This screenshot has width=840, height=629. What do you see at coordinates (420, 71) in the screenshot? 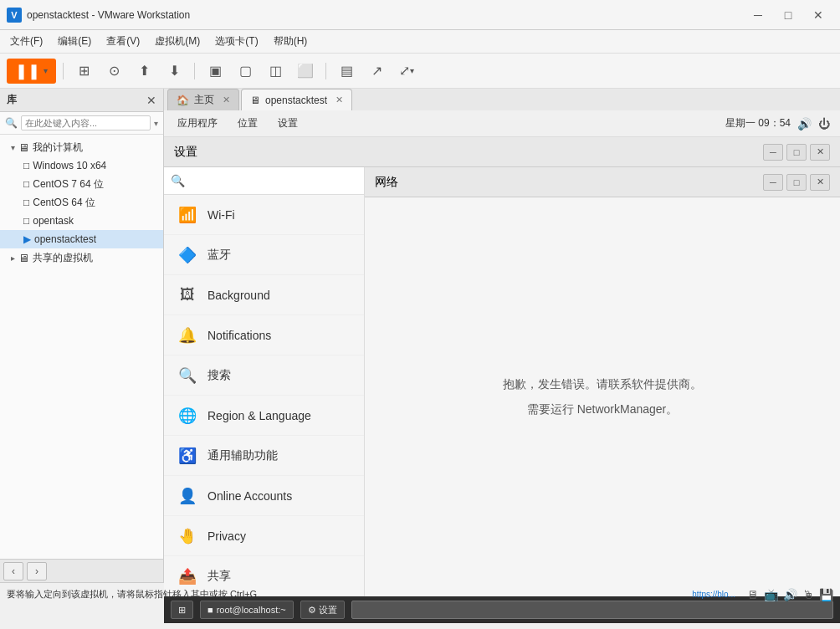
I see `toolbar: ❚❚ ▾ ⊞ ⊙ ⬆ ⬇ ▣ ▢ ◫ ⬜ ▤ ↗ ⤢ ▾` at bounding box center [420, 71].